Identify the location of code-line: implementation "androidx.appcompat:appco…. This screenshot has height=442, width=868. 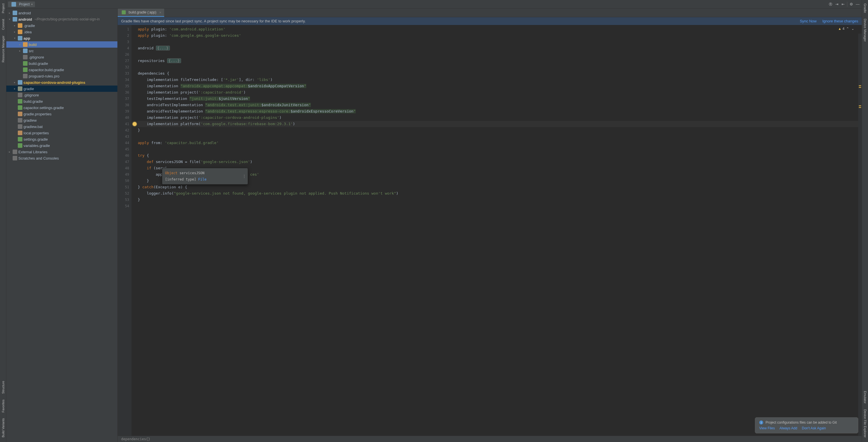
(500, 86).